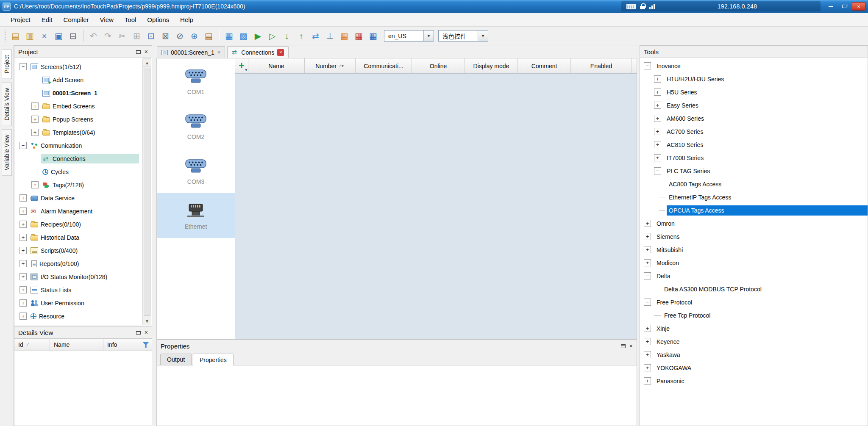  I want to click on tools-tree-item: − PLC TAG Series, so click(754, 171).